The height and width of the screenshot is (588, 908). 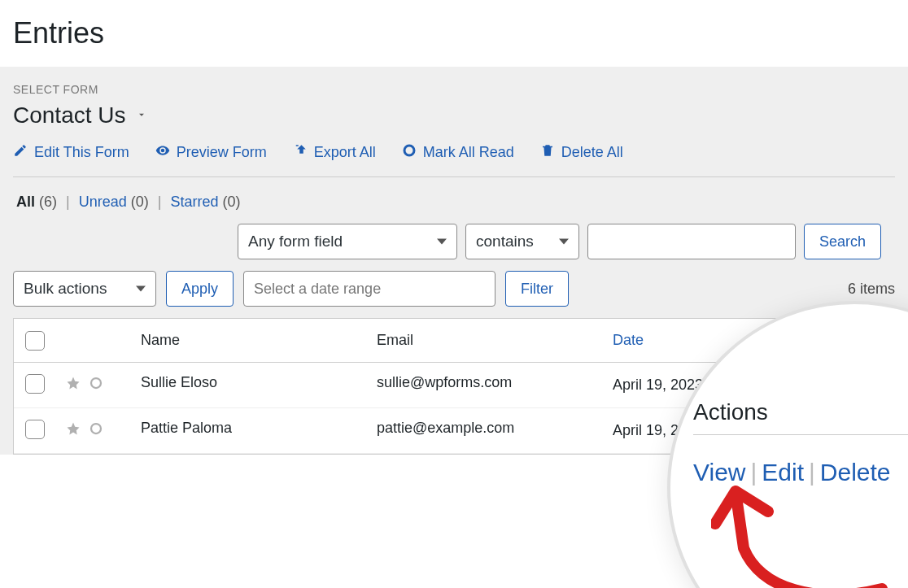 What do you see at coordinates (871, 290) in the screenshot?
I see `pagination-count: 6 items` at bounding box center [871, 290].